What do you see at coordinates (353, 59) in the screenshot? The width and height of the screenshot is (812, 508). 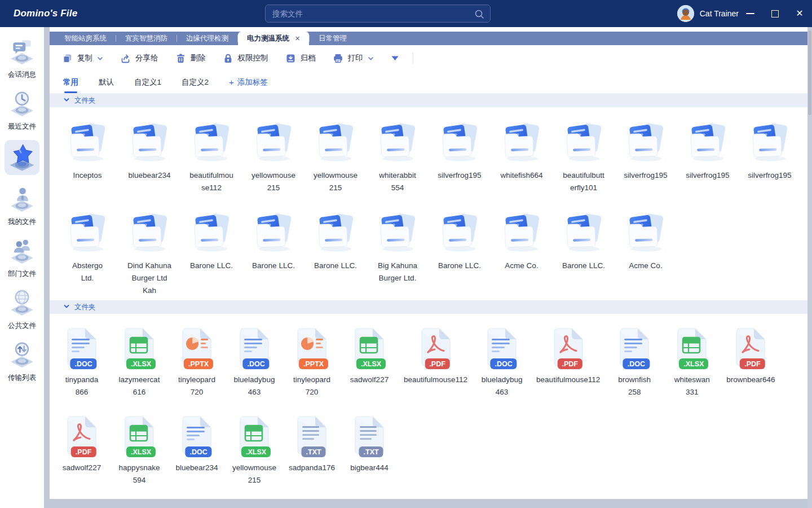 I see `print-button: 打印` at bounding box center [353, 59].